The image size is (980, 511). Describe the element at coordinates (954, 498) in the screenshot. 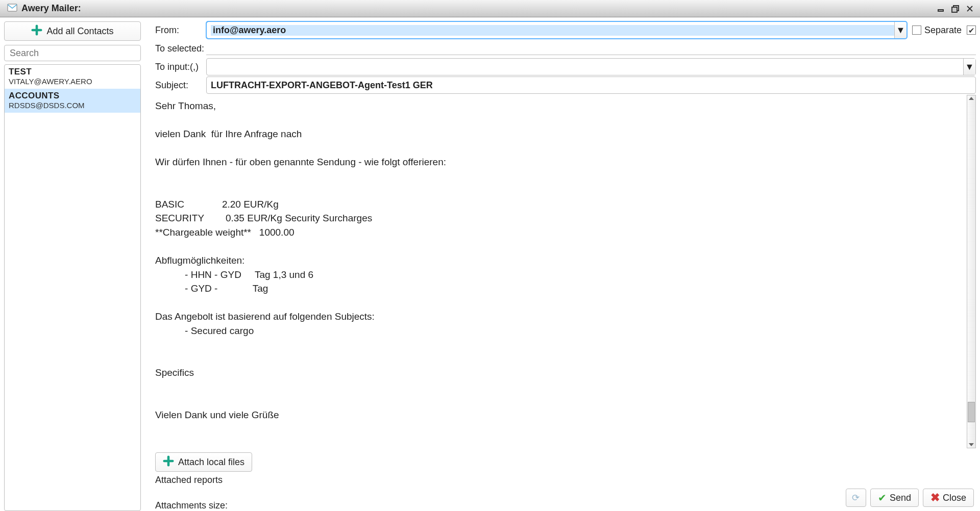

I see `close-label: Close` at that location.